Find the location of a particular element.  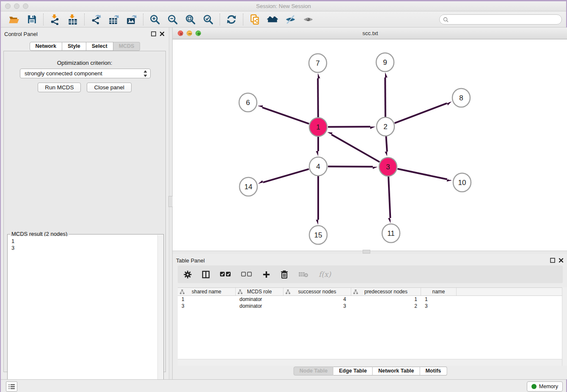

split-columns-button is located at coordinates (206, 274).